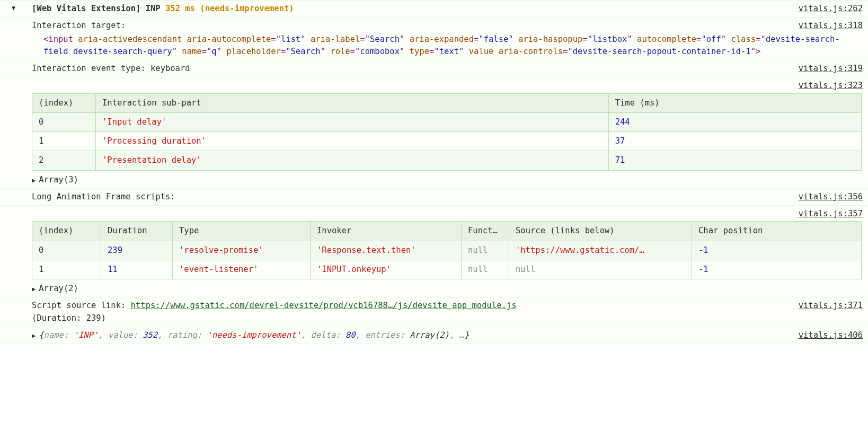 The height and width of the screenshot is (439, 868). Describe the element at coordinates (386, 269) in the screenshot. I see `cell-invoker: 'INPUT.onkeyup'` at that location.